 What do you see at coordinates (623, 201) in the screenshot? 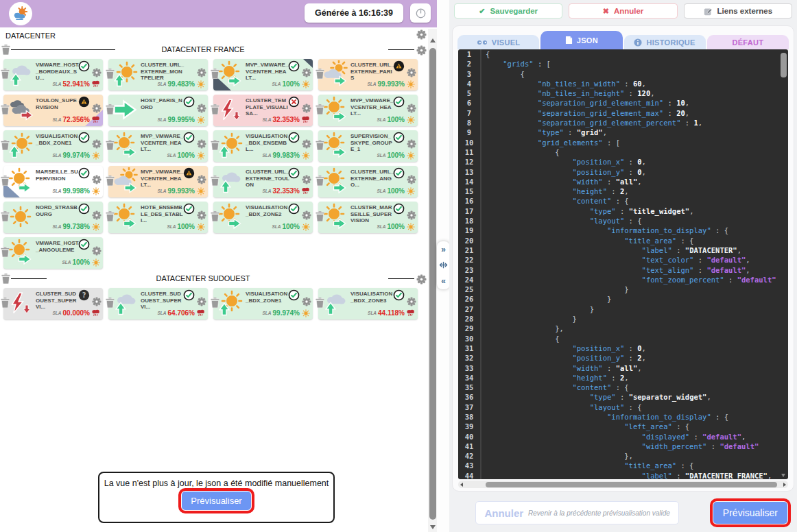
I see `editor-line: 16 "content" : {` at bounding box center [623, 201].